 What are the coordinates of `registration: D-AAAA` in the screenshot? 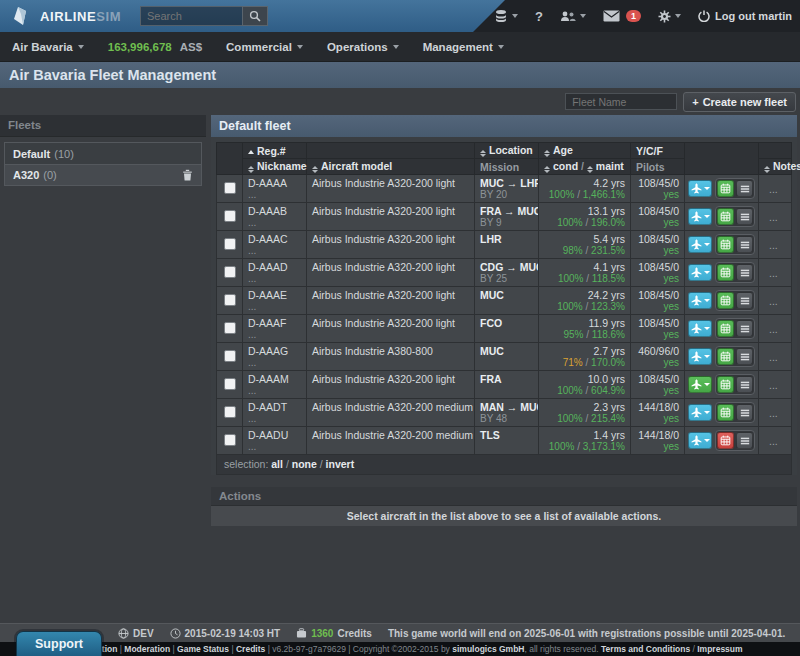 It's located at (274, 183).